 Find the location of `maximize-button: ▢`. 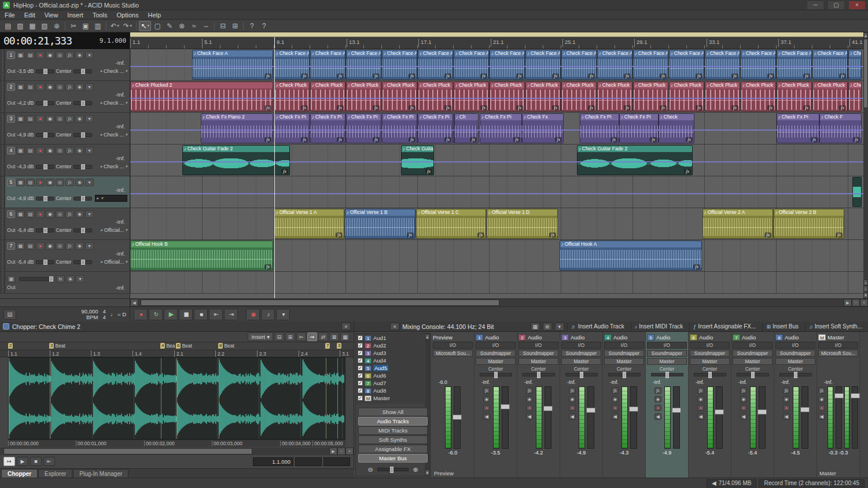

maximize-button: ▢ is located at coordinates (836, 5).